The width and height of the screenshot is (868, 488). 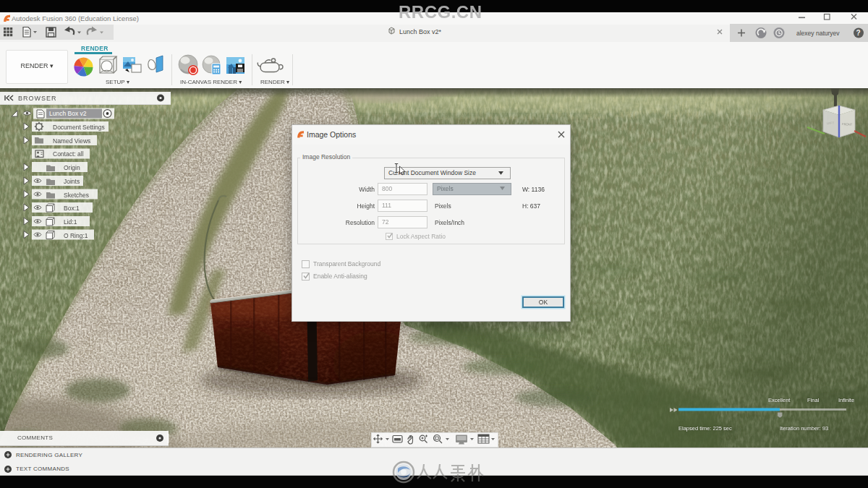 I want to click on svg-text: Lunch Box v2, so click(x=68, y=114).